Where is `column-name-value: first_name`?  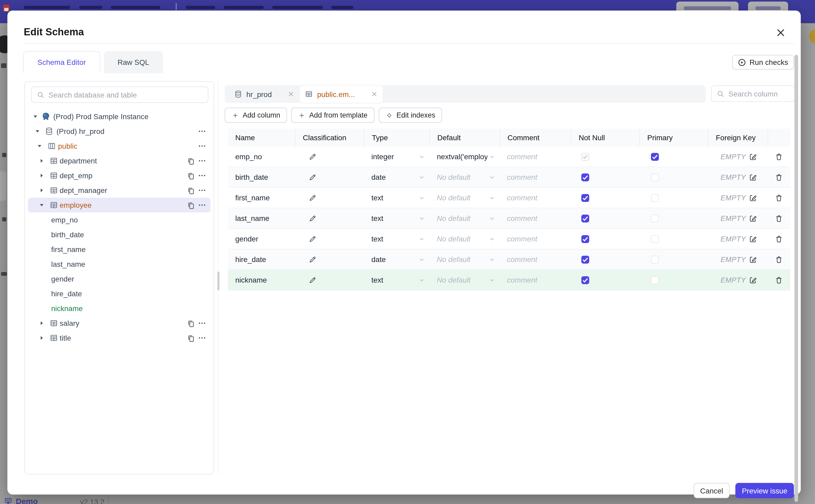 column-name-value: first_name is located at coordinates (253, 198).